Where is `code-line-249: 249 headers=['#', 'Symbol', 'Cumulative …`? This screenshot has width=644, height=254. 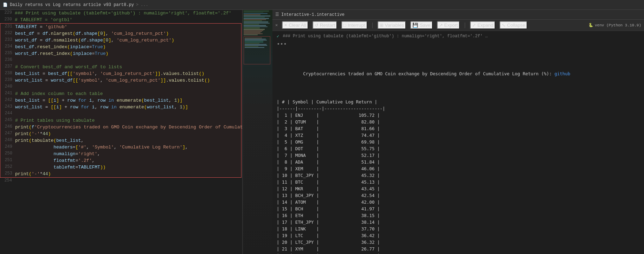
code-line-249: 249 headers=['#', 'Symbol', 'Cumulative … is located at coordinates (121, 147).